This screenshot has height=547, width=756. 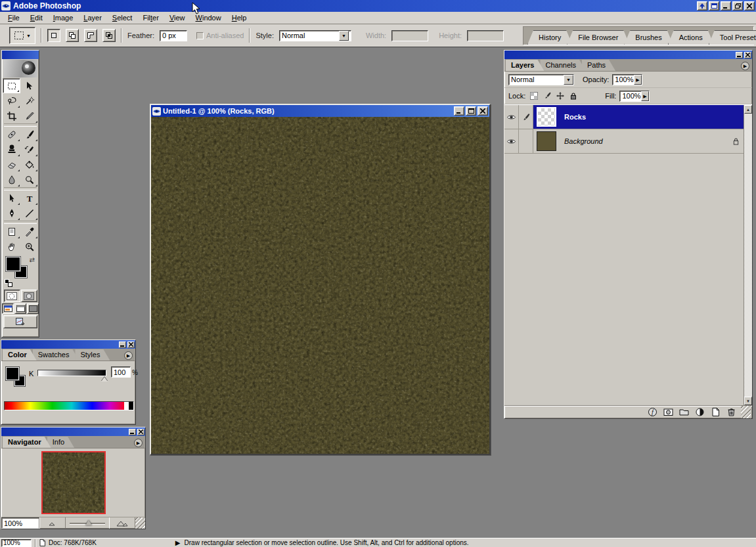 I want to click on link-cell-empty, so click(x=526, y=141).